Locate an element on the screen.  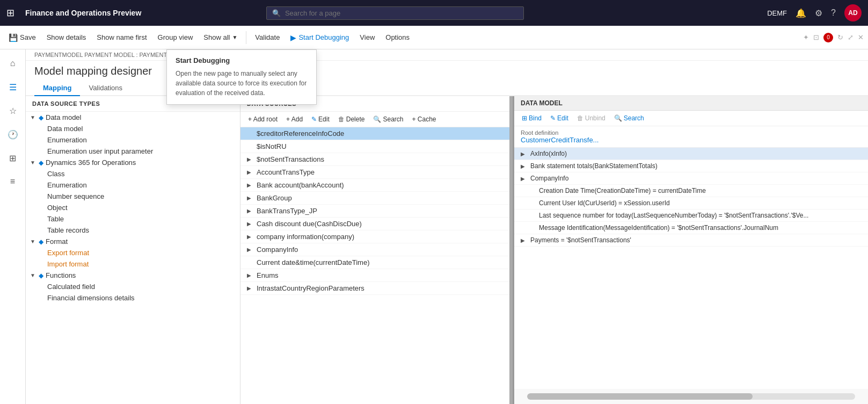
tree-item-table: Table is located at coordinates (133, 219).